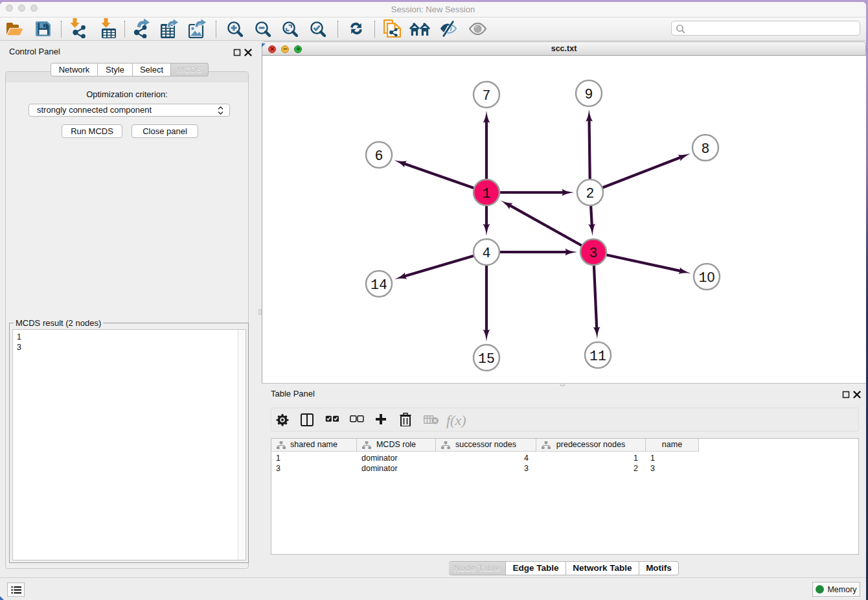  Describe the element at coordinates (380, 156) in the screenshot. I see `svg-text: 6` at that location.